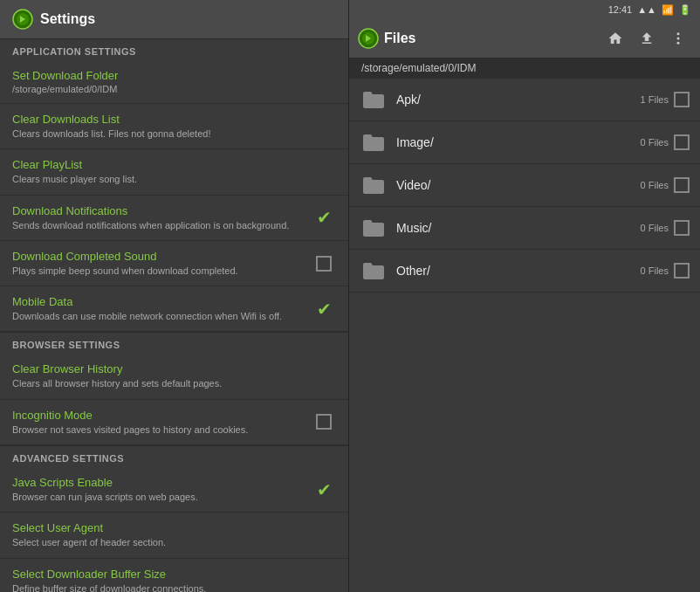 The image size is (700, 592). Describe the element at coordinates (68, 19) in the screenshot. I see `settings-title: Settings` at that location.